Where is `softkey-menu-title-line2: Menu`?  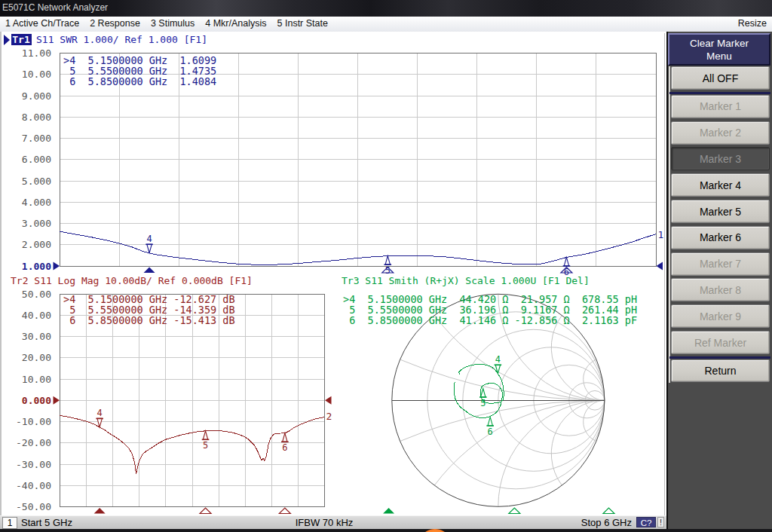 softkey-menu-title-line2: Menu is located at coordinates (719, 56).